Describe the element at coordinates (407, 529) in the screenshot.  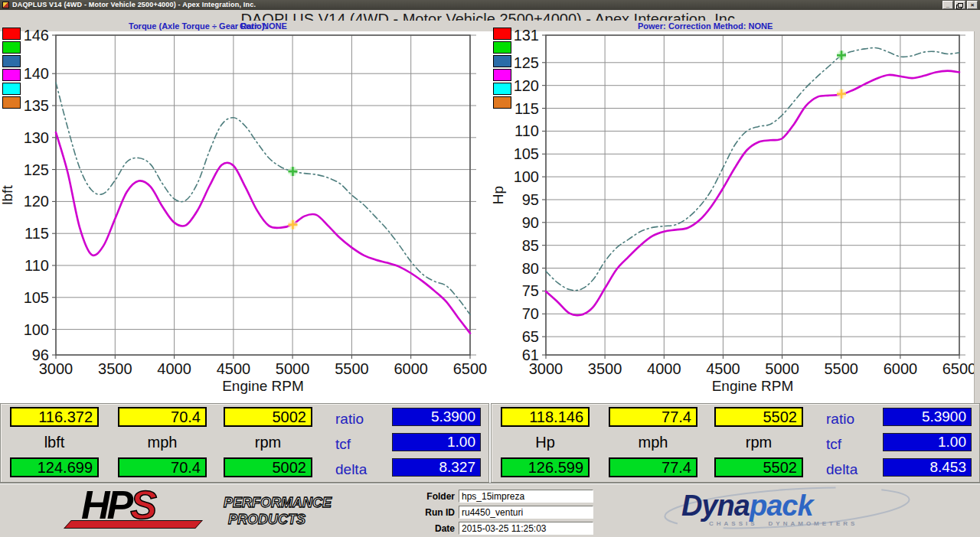
I see `date-label: Date` at that location.